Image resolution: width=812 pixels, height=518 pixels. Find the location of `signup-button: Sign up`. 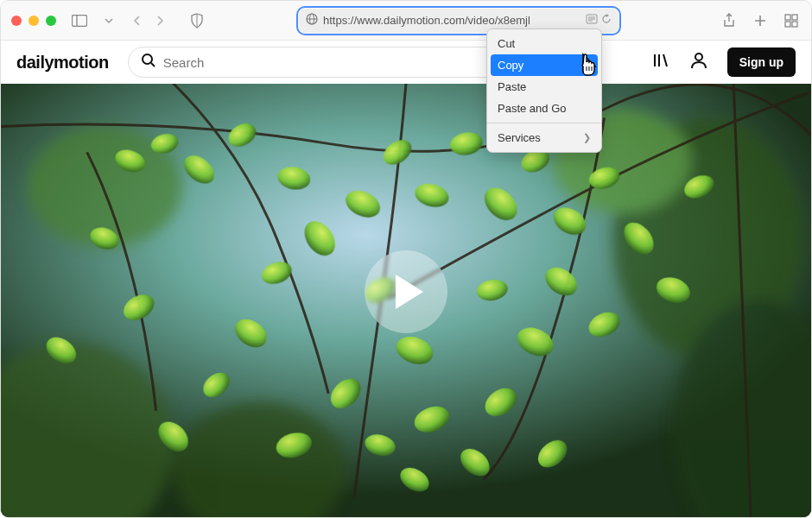

signup-button: Sign up is located at coordinates (762, 62).